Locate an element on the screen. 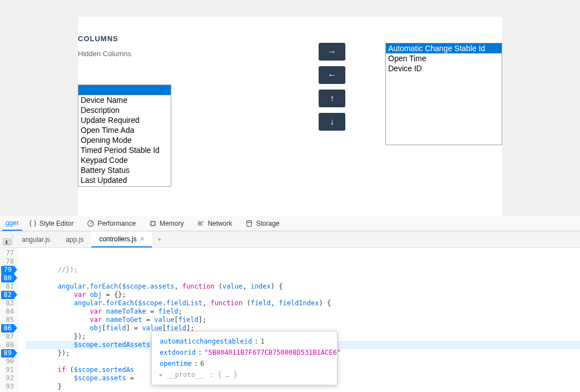 This screenshot has height=392, width=580. list-item: Last Updated is located at coordinates (125, 180).